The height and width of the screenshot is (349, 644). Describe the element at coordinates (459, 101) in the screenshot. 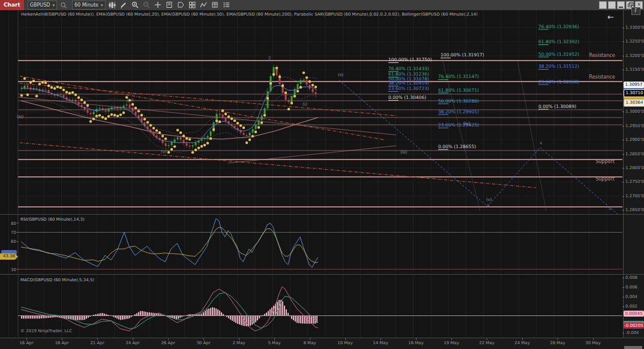

I see `fib-level-label: 50.00% (1.30286)` at that location.